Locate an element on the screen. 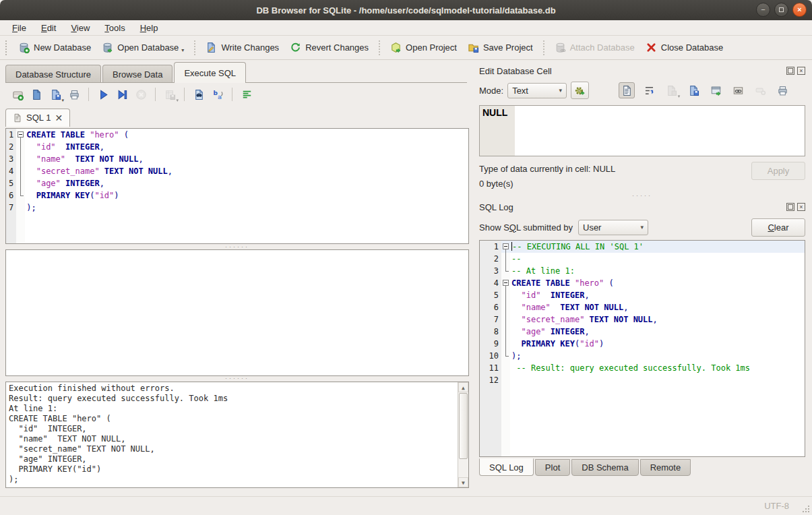 This screenshot has height=515, width=812. word-wrap-icon is located at coordinates (649, 90).